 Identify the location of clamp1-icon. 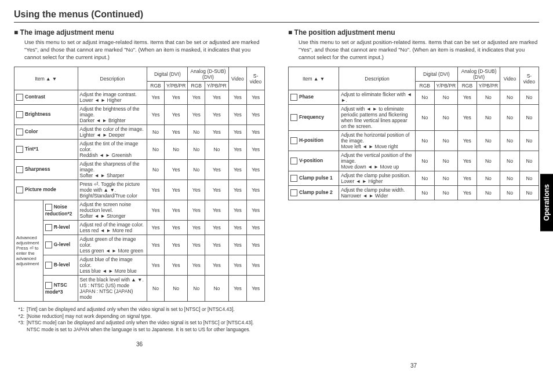
(294, 178).